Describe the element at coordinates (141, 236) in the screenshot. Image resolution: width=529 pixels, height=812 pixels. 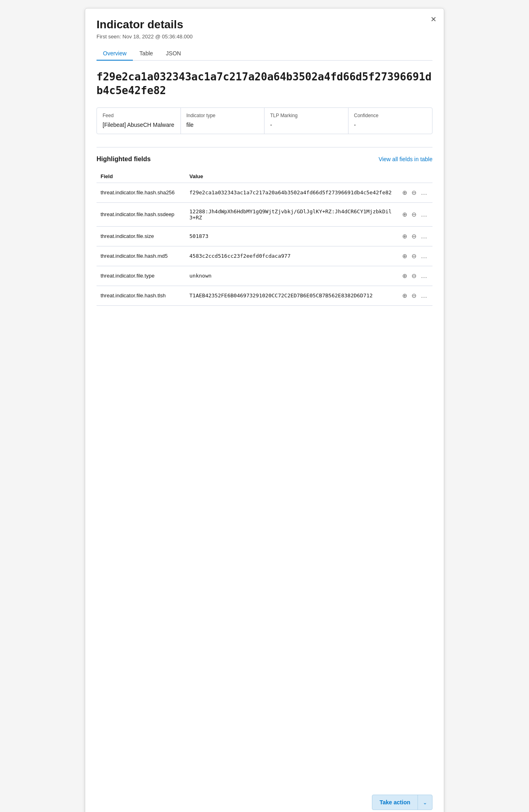
I see `field-name-cell: threat.indicator.file.size` at that location.